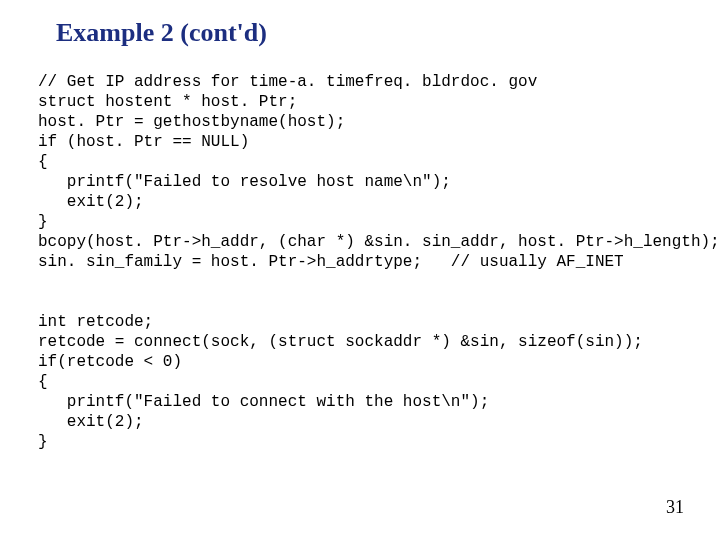  What do you see at coordinates (675, 508) in the screenshot?
I see `page-number: 31` at bounding box center [675, 508].